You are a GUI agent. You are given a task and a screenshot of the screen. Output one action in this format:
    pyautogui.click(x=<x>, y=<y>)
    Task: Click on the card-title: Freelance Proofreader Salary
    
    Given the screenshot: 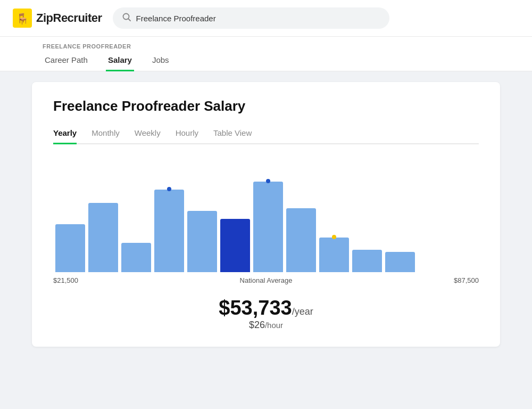 What is the action you would take?
    pyautogui.click(x=266, y=107)
    